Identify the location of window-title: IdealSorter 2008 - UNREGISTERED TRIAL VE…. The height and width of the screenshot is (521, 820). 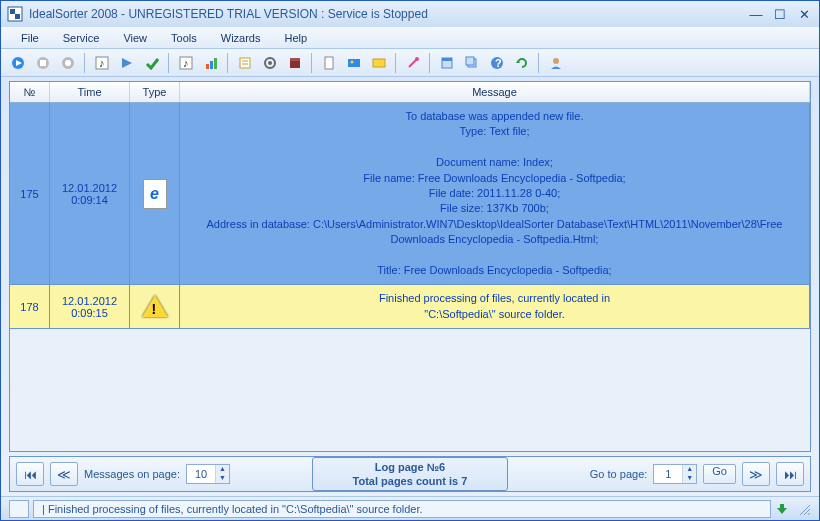
(388, 14).